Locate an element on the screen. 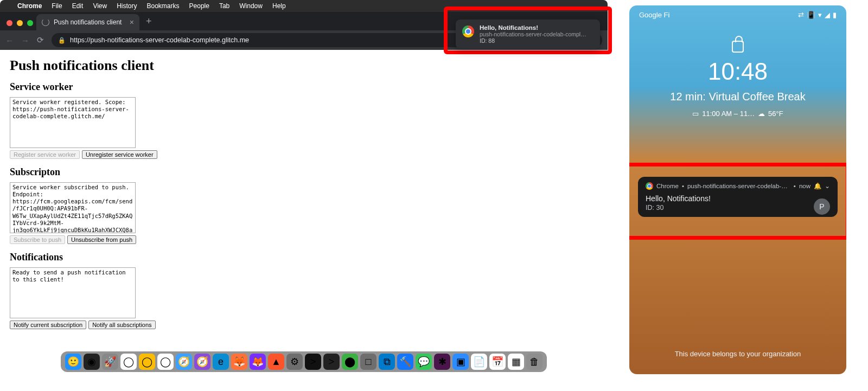 This screenshot has height=391, width=868. menubar-app-name: Chrome is located at coordinates (29, 6).